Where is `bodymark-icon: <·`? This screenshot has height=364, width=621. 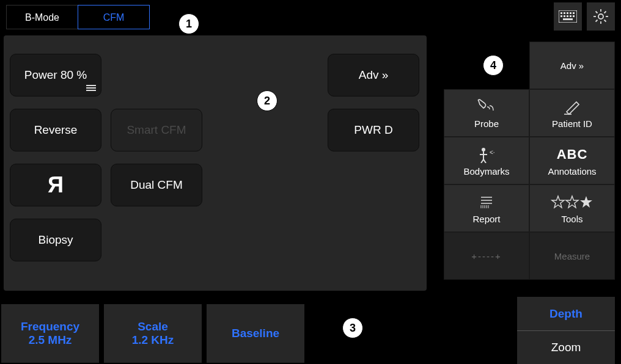
bodymark-icon: <· is located at coordinates (487, 155).